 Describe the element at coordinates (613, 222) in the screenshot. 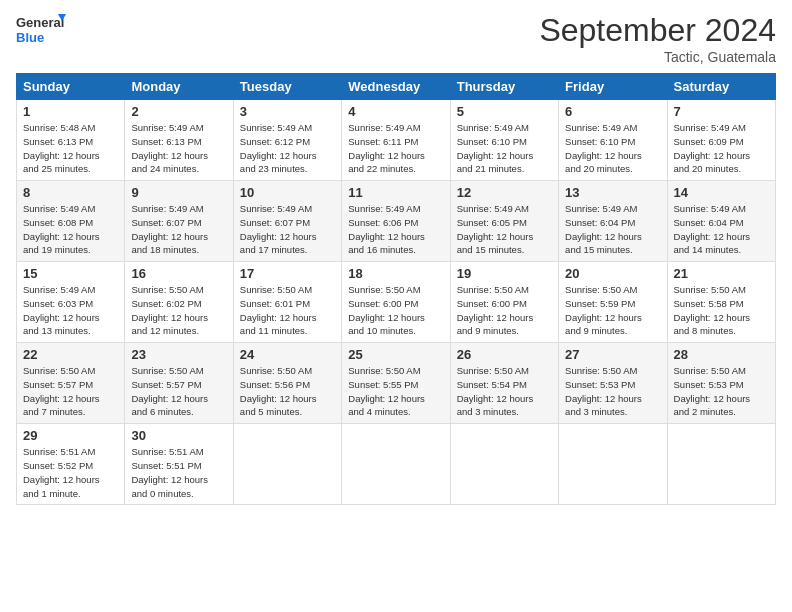

I see `cell-1-5: 13Sunrise: 5:49 AMSunset: 6:04 PMDayligh…` at that location.